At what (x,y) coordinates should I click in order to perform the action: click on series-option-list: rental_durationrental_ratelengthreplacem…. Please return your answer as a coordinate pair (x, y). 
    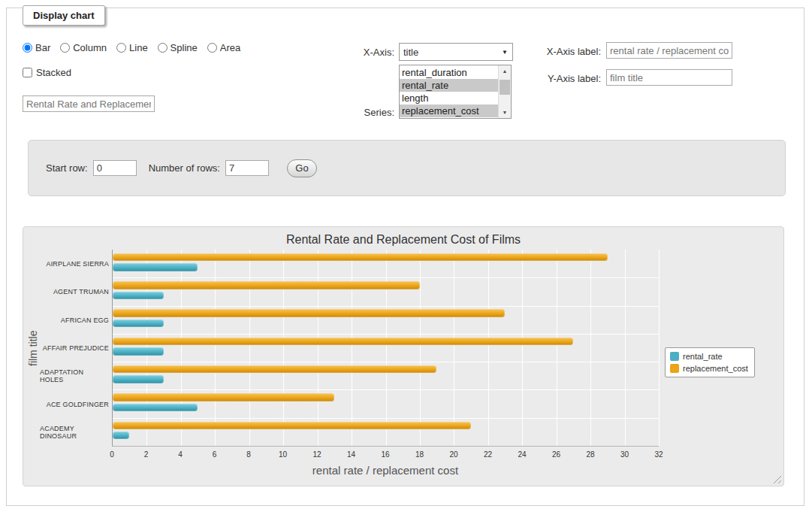
    Looking at the image, I should click on (449, 92).